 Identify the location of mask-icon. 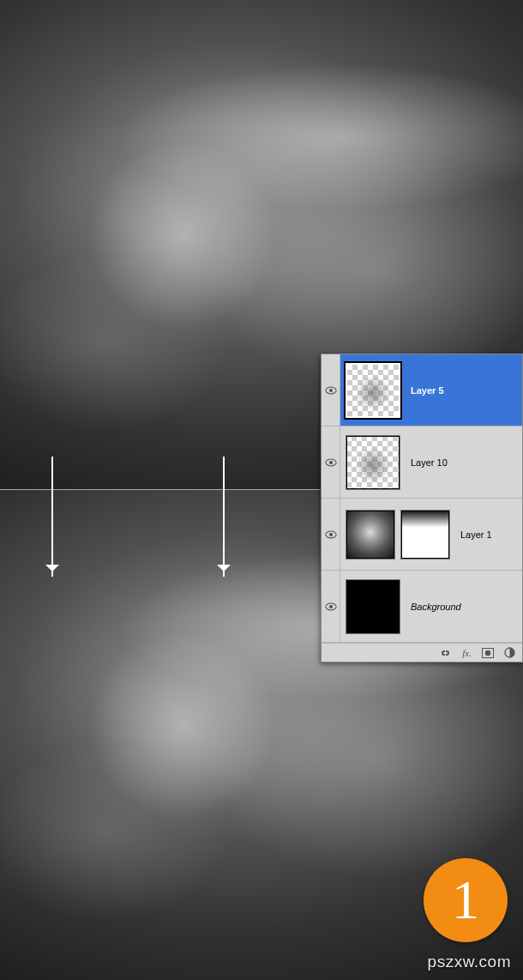
(488, 653).